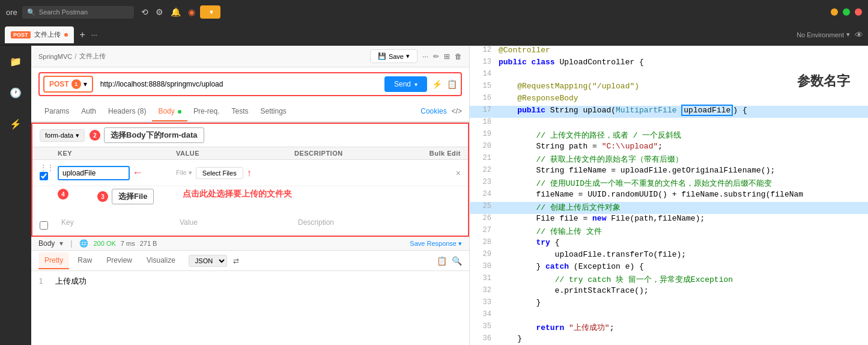  What do you see at coordinates (210, 12) in the screenshot?
I see `upgrade-button: ▾` at bounding box center [210, 12].